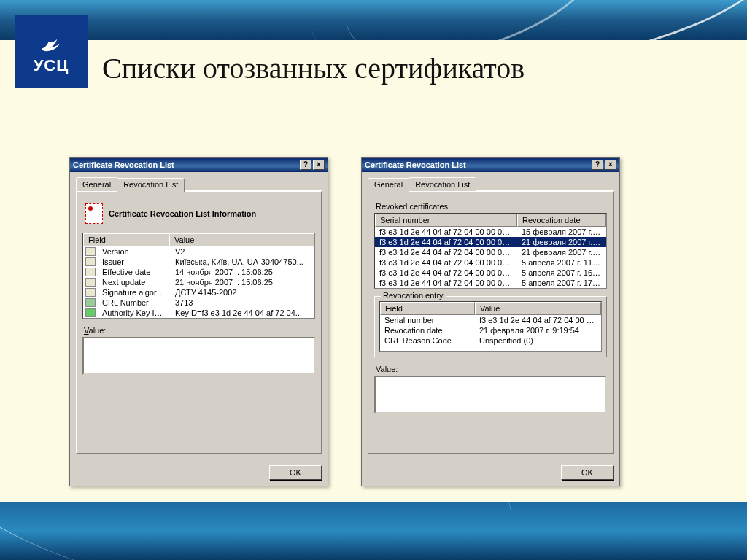  What do you see at coordinates (198, 262) in the screenshot?
I see `table-row: IssuerКиївська, Київ, UA, UA-30404750...` at bounding box center [198, 262].